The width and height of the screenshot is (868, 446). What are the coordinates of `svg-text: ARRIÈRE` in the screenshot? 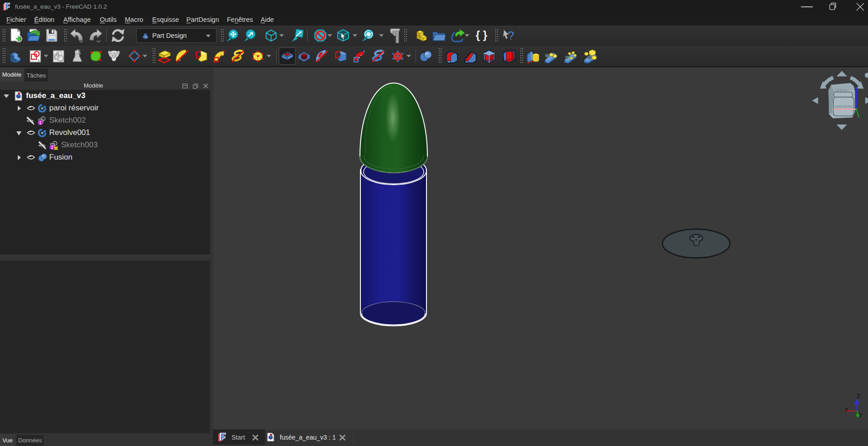 It's located at (844, 107).